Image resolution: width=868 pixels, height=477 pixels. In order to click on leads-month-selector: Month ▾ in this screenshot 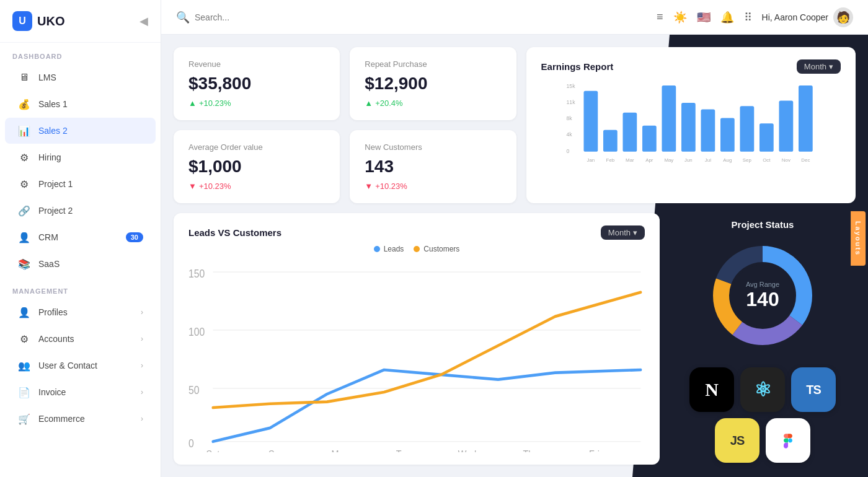, I will do `click(622, 233)`.